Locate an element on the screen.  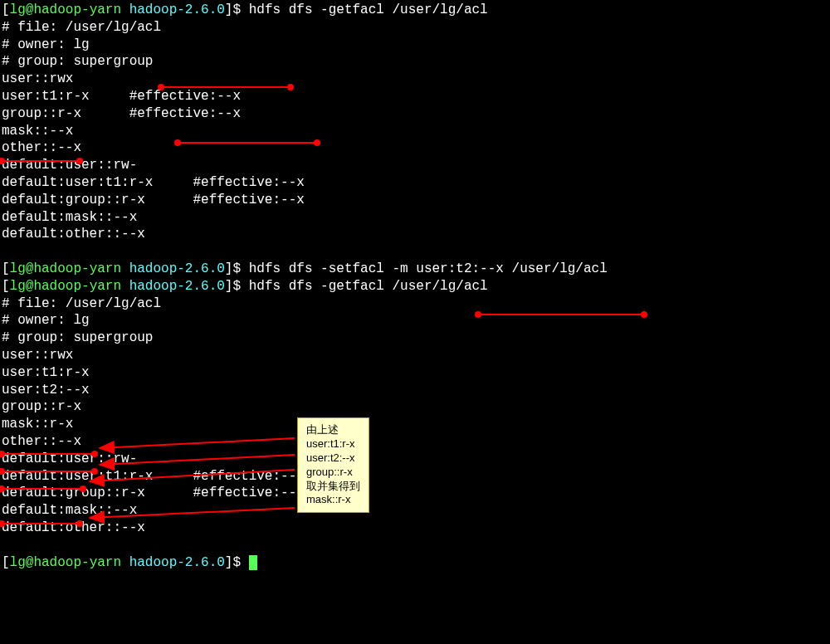
out2-d-user-t1: default:user:t1:r-x #effective:--x is located at coordinates (416, 476).